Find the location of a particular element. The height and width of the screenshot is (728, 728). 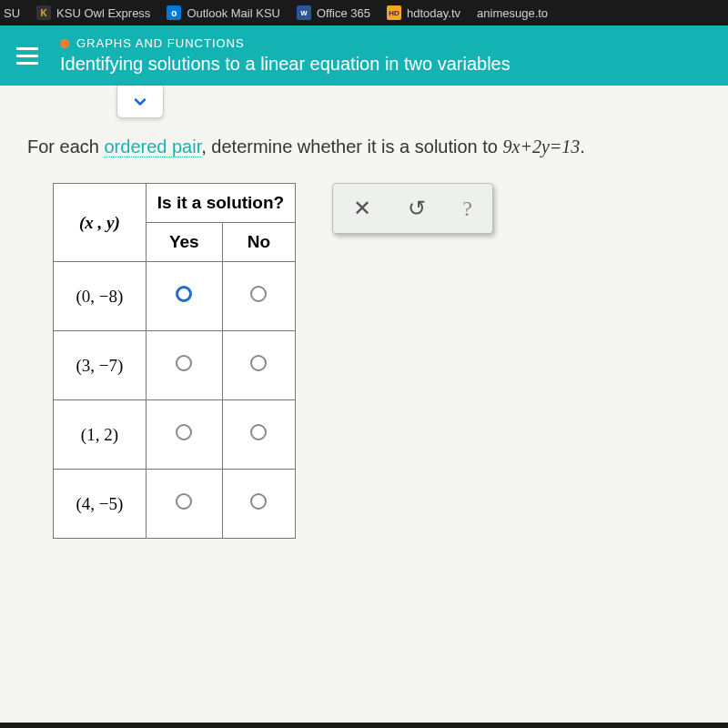

table-row: (3, −7) is located at coordinates (175, 366).